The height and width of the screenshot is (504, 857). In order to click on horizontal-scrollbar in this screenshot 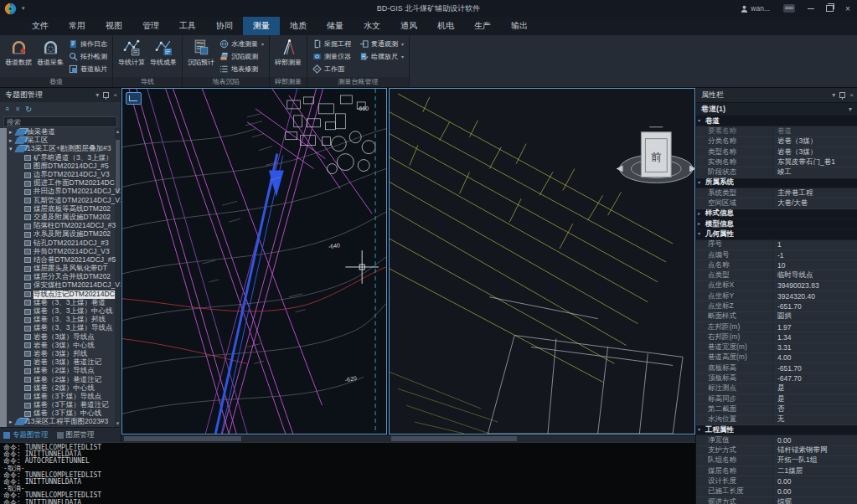, I will do `click(409, 439)`.